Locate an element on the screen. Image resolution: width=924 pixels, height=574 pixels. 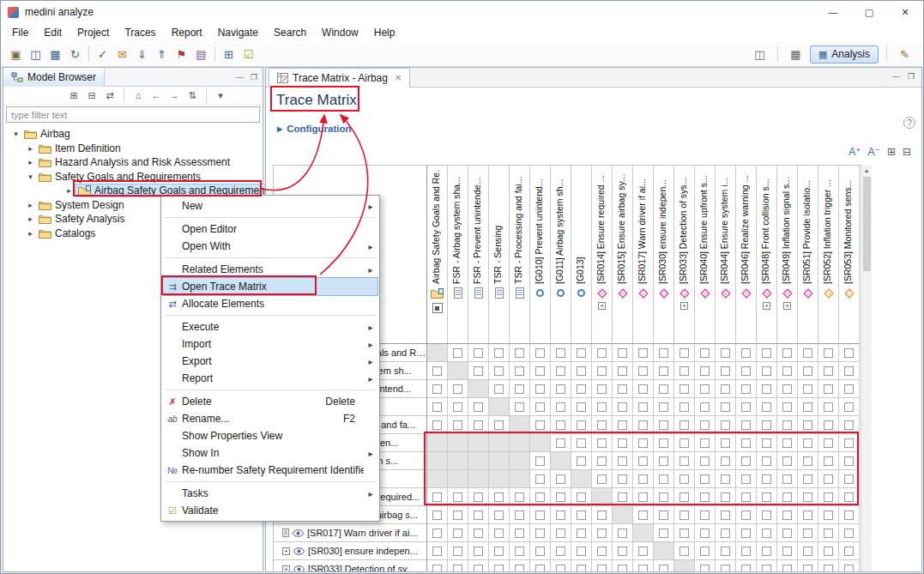
matrix-column-header: [SR044] Ensure system i... is located at coordinates (726, 255).